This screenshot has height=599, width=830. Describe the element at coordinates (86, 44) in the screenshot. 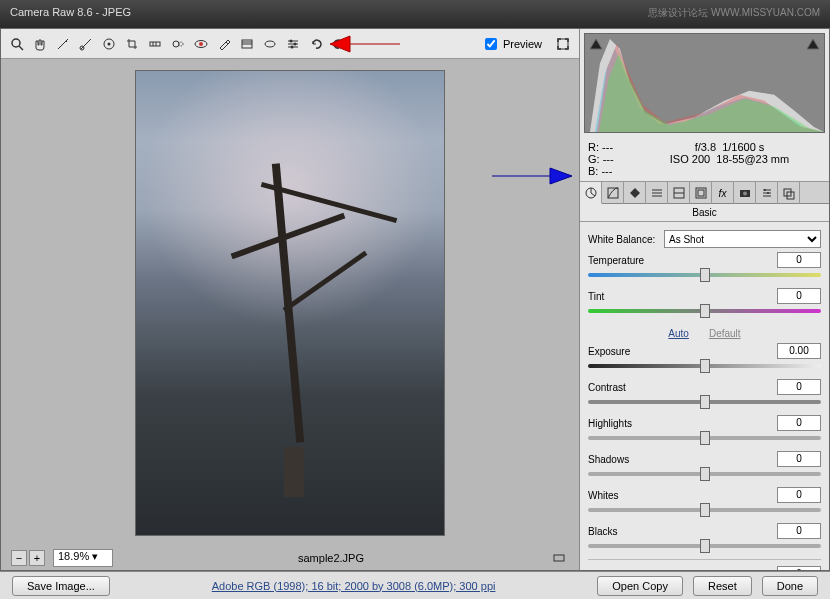

I see `color-sampler-tool-icon` at that location.